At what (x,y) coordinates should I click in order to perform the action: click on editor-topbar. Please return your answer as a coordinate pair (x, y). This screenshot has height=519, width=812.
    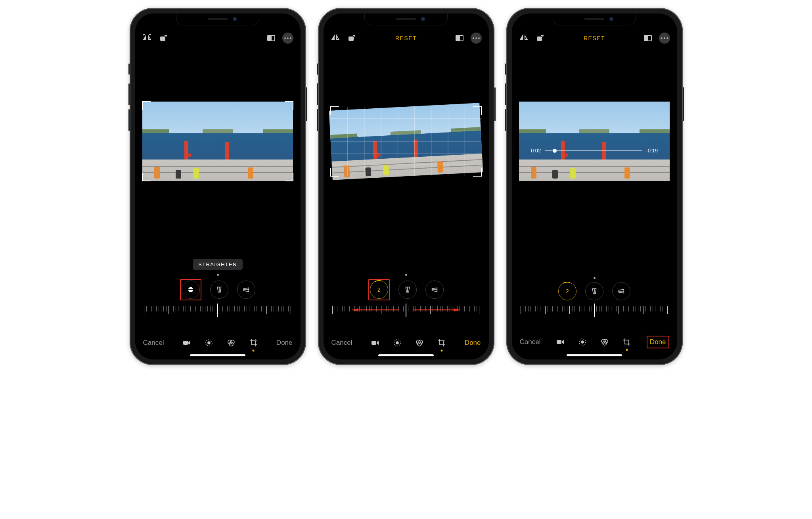
    Looking at the image, I should click on (218, 38).